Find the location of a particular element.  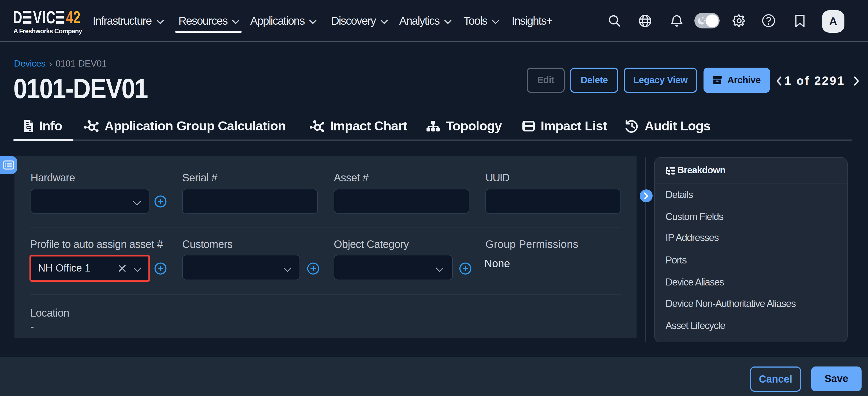

svg-text: V is located at coordinates (38, 17).